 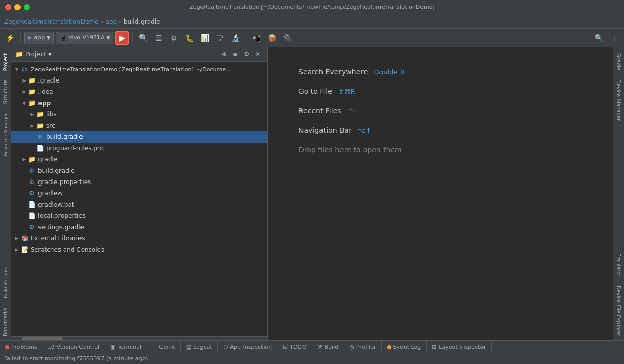 What do you see at coordinates (42, 339) in the screenshot?
I see `scrollbar-thumb` at bounding box center [42, 339].